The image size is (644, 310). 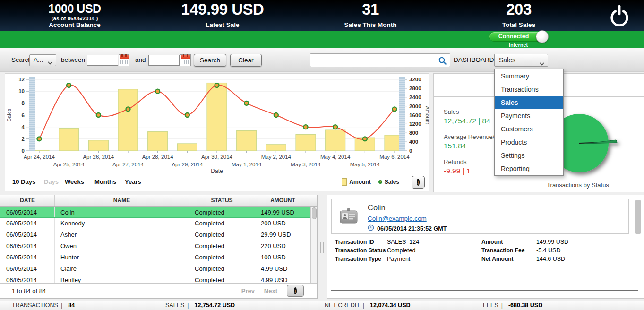 What do you see at coordinates (71, 305) in the screenshot?
I see `statusbar-value: 84` at bounding box center [71, 305].